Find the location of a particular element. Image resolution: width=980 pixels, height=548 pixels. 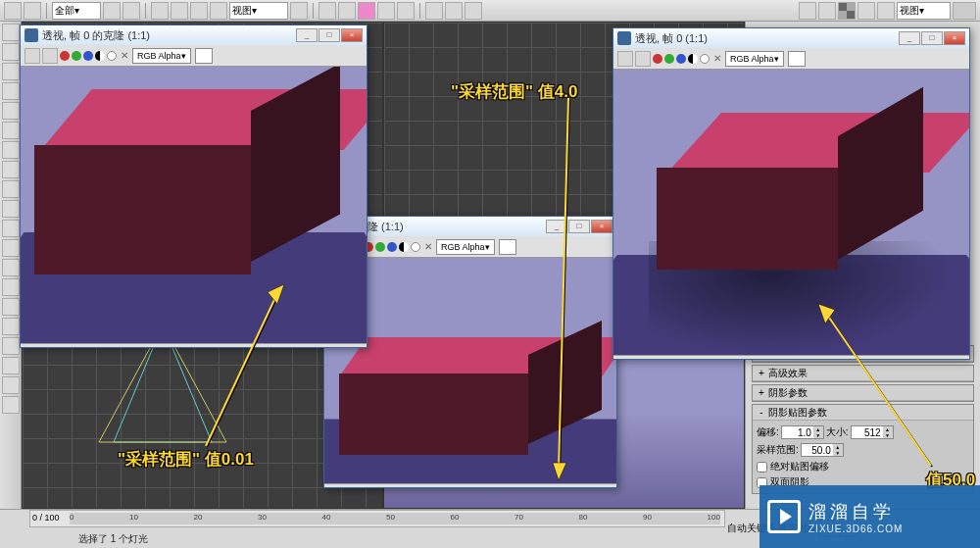

timeline: 0 / 100 0102030405060708090100 is located at coordinates (377, 519).